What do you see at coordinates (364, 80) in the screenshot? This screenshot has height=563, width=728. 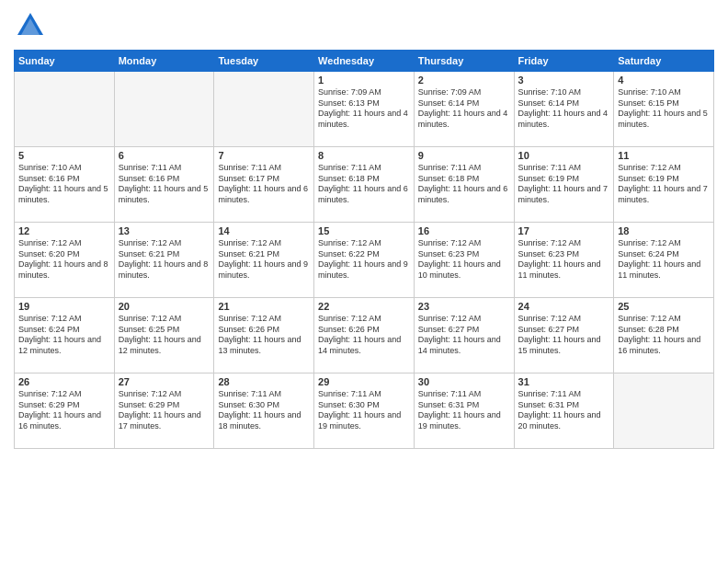 I see `day-number: 1` at bounding box center [364, 80].